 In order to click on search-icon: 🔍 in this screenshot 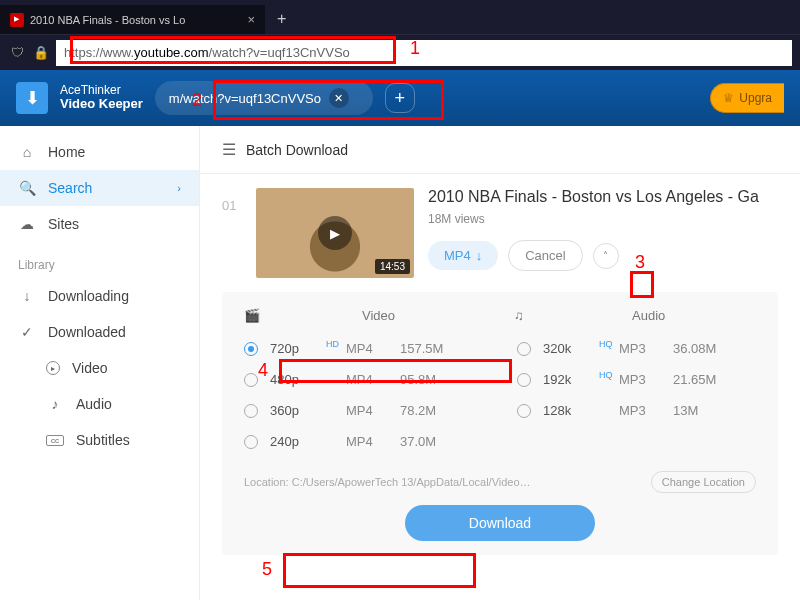, I will do `click(27, 188)`.